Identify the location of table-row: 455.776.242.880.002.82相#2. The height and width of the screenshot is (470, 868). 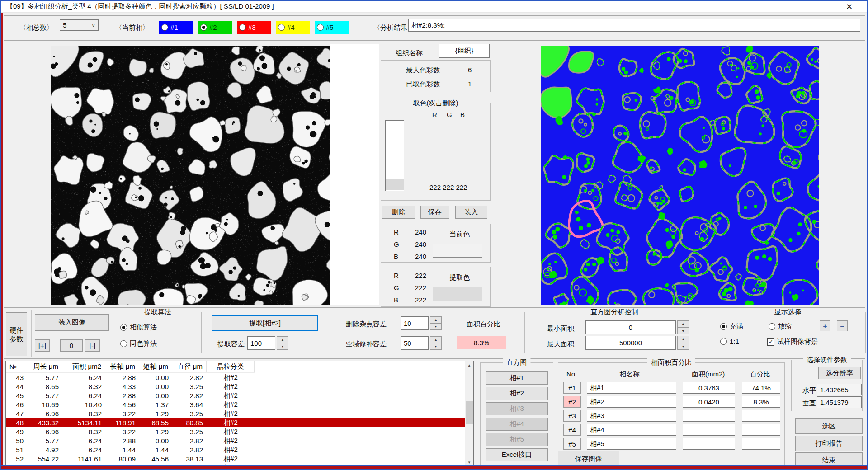
(236, 395).